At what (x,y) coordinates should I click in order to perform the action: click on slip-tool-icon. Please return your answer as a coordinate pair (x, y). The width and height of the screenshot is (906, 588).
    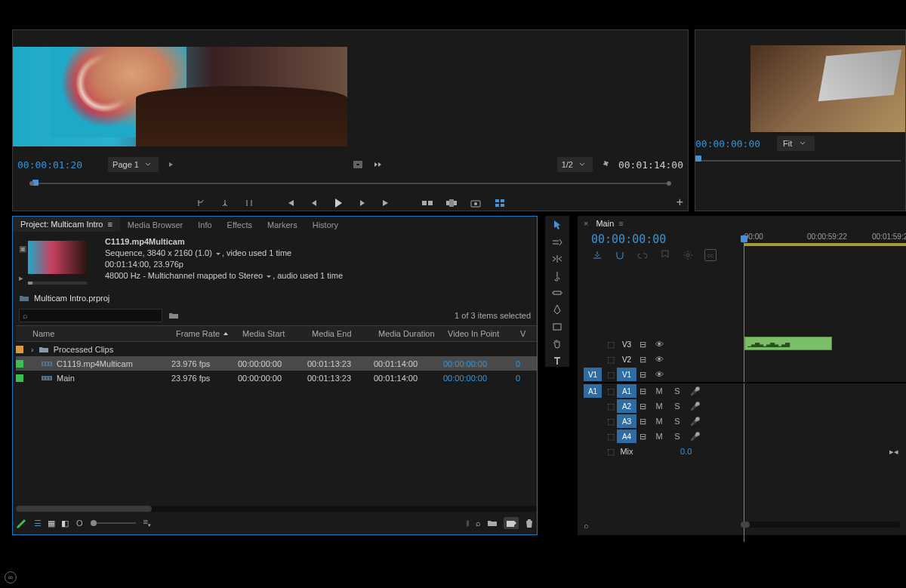
    Looking at the image, I should click on (557, 293).